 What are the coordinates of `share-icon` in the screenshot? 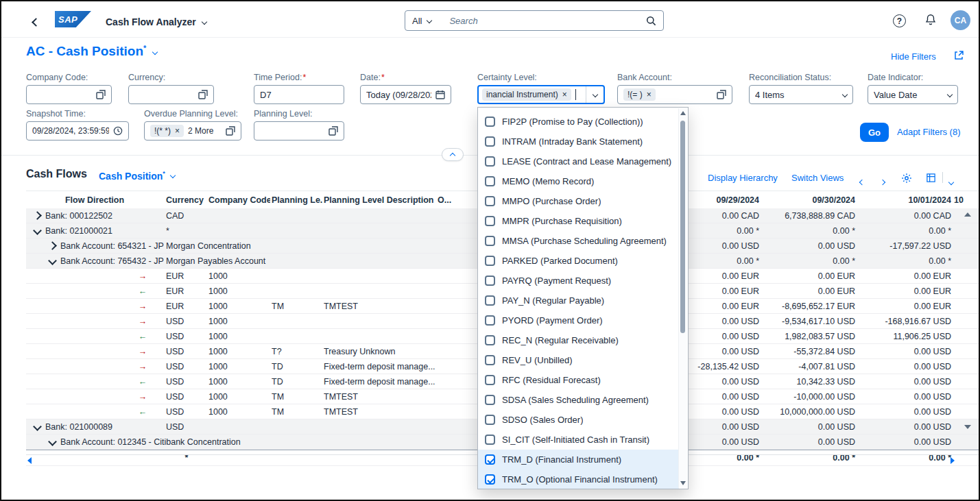 It's located at (959, 57).